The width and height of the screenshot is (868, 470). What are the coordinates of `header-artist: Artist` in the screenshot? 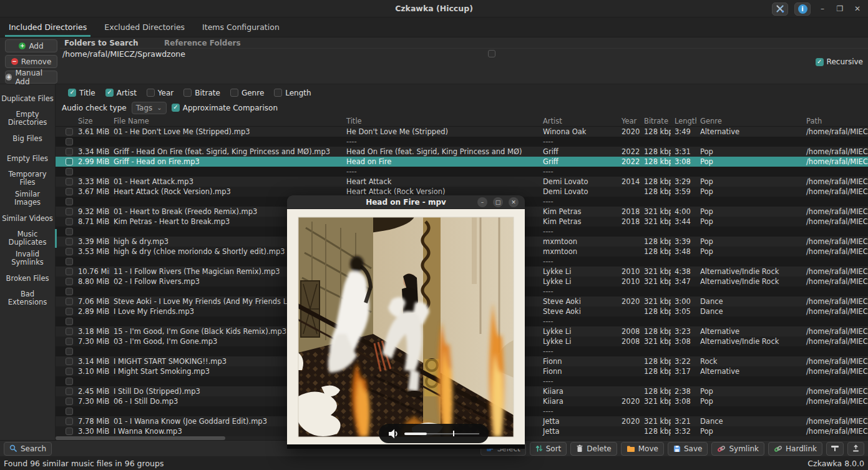 It's located at (578, 121).